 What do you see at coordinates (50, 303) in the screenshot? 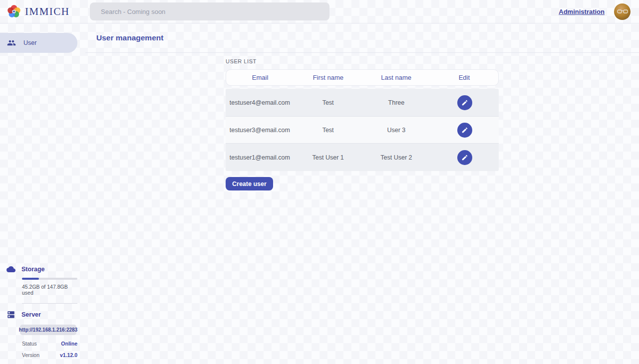
I see `footer-divider` at bounding box center [50, 303].